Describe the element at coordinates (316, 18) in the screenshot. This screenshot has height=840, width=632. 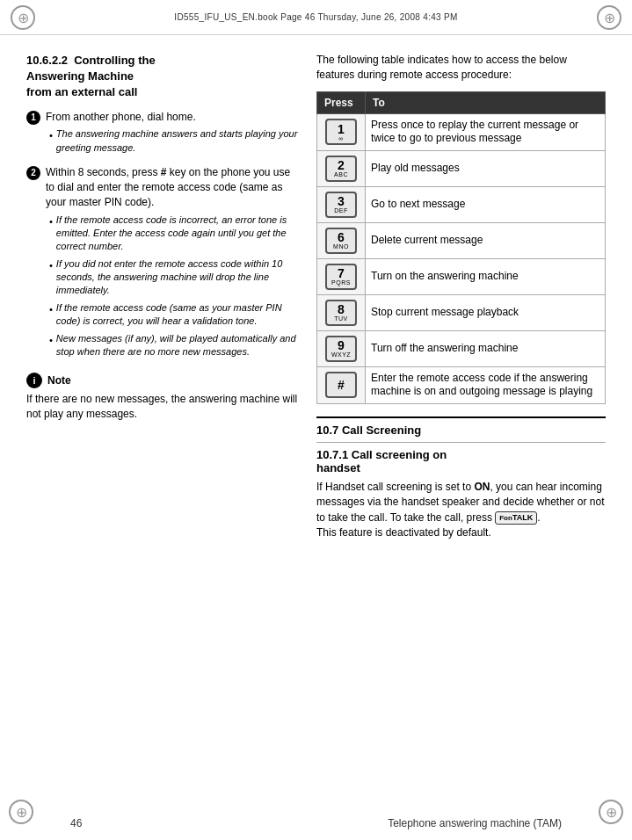
I see `page-header: ⊕ ID555_IFU_US_EN.book Page 46 Thursday,…` at that location.